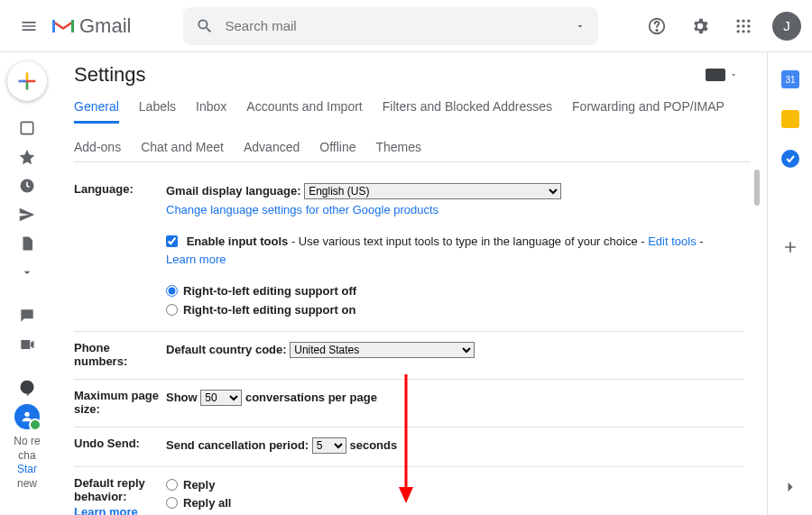  What do you see at coordinates (27, 272) in the screenshot?
I see `more-nav` at bounding box center [27, 272].